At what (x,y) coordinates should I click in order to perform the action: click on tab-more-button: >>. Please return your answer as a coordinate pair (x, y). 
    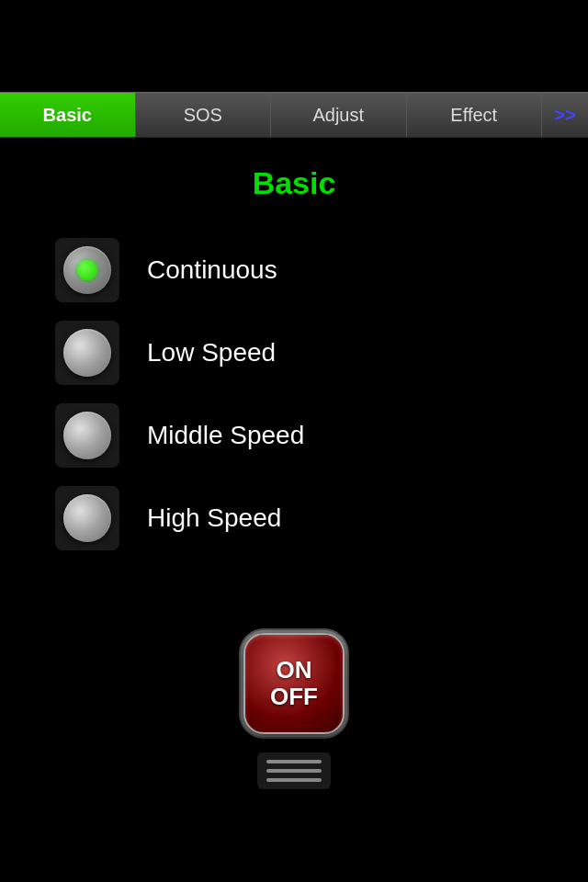
    Looking at the image, I should click on (565, 115).